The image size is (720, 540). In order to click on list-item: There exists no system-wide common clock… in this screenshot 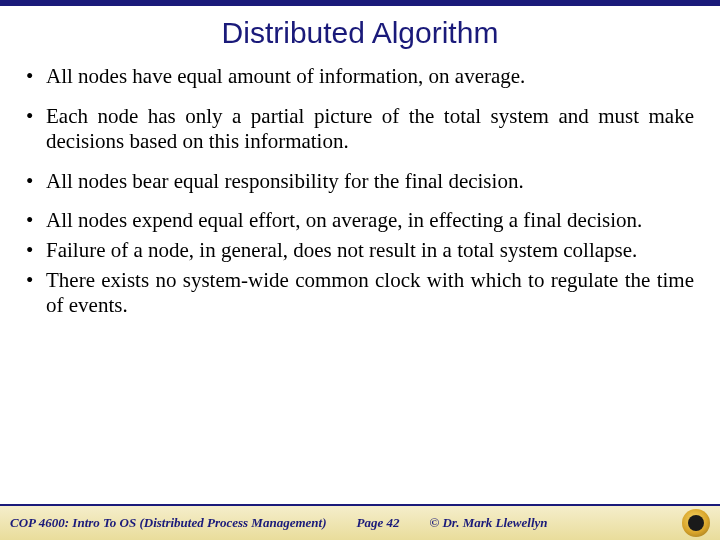, I will do `click(360, 294)`.